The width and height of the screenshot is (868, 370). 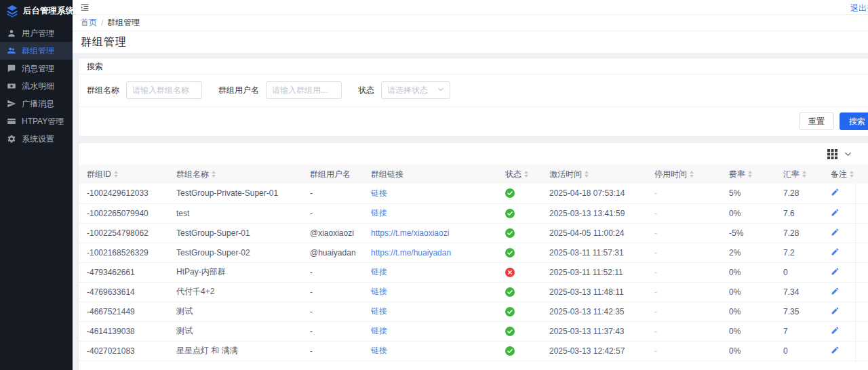 I want to click on sidebar-item-groups: 群组管理, so click(x=37, y=51).